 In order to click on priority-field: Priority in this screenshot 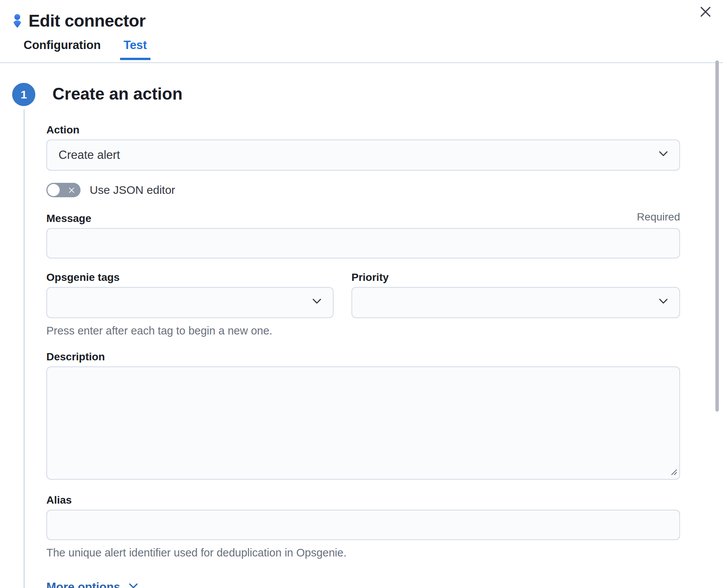, I will do `click(516, 305)`.